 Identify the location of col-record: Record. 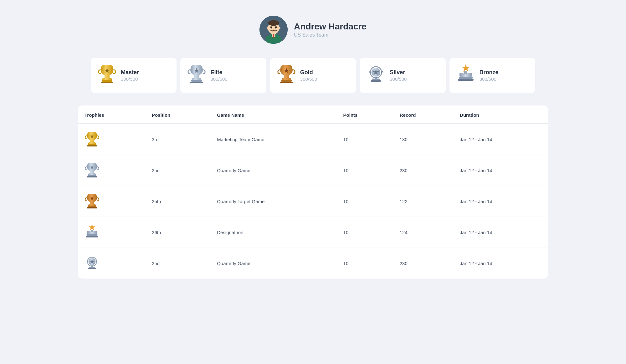
(423, 115).